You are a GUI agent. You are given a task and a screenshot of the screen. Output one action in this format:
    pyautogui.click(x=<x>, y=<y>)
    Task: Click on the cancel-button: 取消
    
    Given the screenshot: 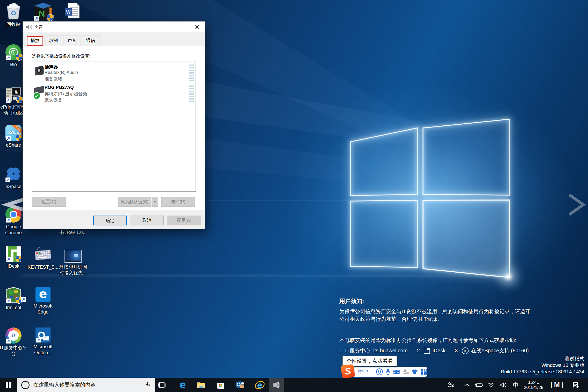 What is the action you would take?
    pyautogui.click(x=147, y=220)
    